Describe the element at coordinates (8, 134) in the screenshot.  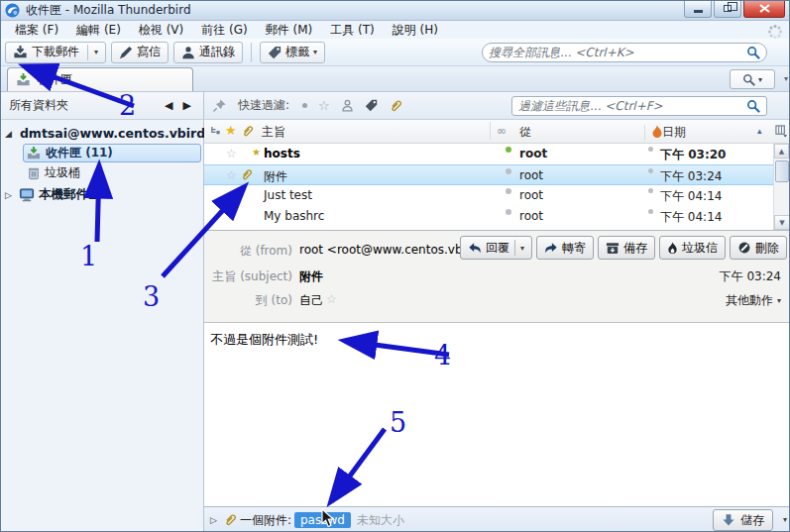
I see `twisty-expanded-icon: ◢` at that location.